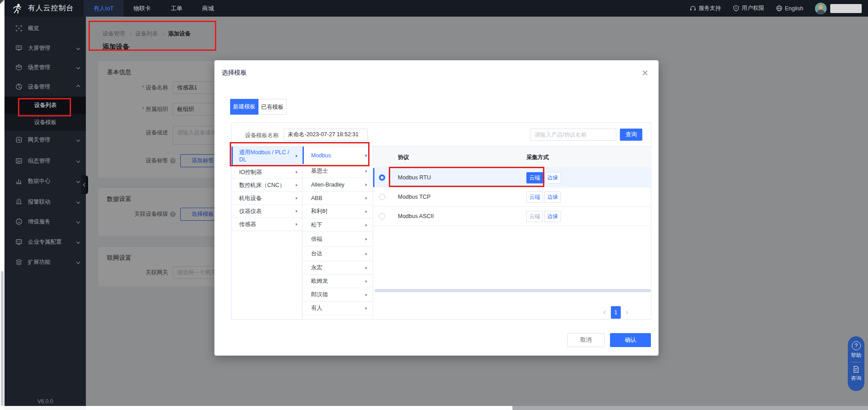 The height and width of the screenshot is (410, 868). Describe the element at coordinates (616, 312) in the screenshot. I see `pagination: 1` at that location.